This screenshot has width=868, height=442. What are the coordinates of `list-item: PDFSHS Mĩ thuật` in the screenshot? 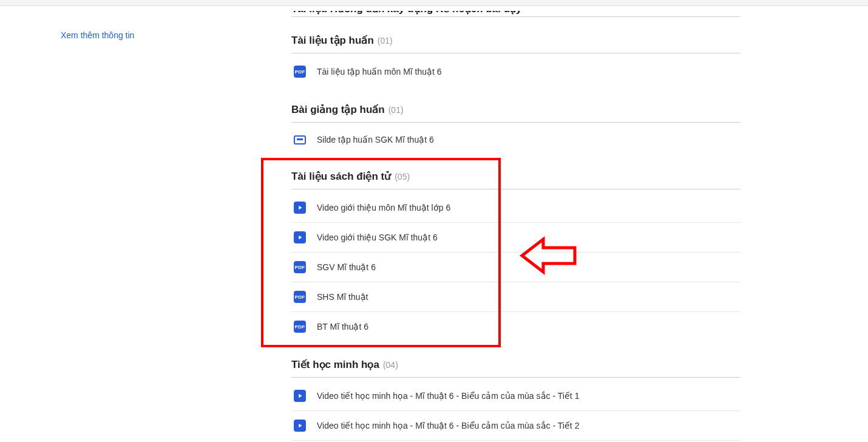 It's located at (516, 298).